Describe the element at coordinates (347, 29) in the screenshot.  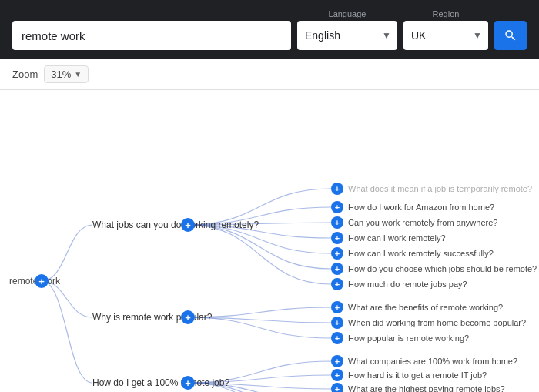
I see `language-group: Language English Spanish French ▼` at that location.